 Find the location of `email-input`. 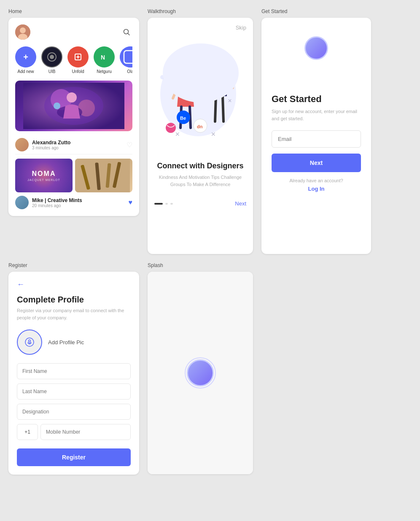

email-input is located at coordinates (316, 139).